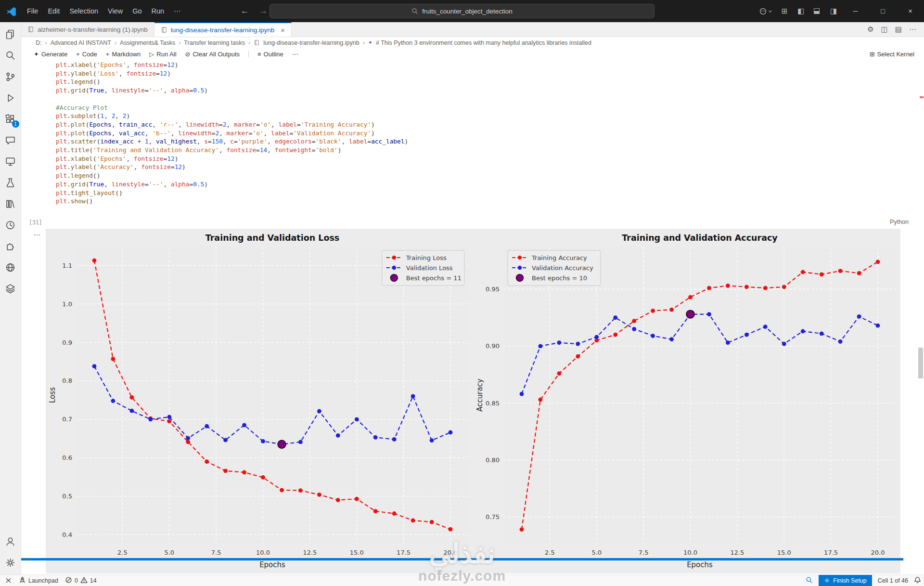 The image size is (924, 586). What do you see at coordinates (898, 29) in the screenshot?
I see `editor-layout-icon: ▤` at bounding box center [898, 29].